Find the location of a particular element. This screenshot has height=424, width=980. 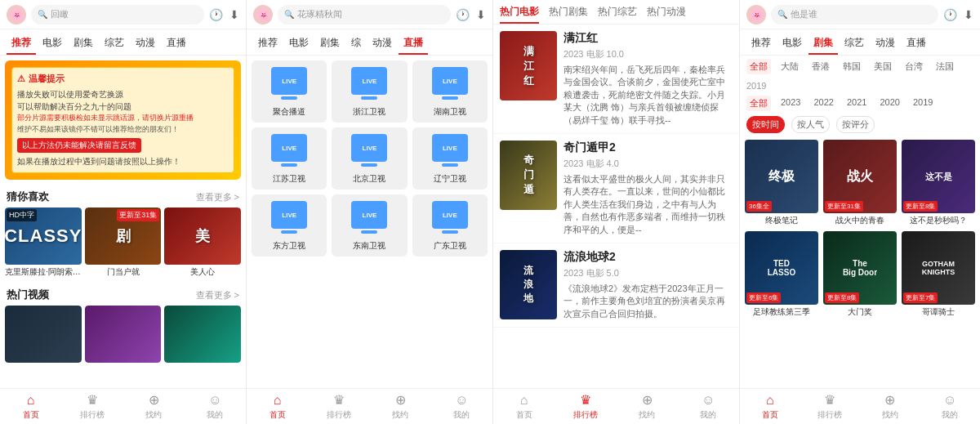

live-channel-5: LIVE 辽宁卫视 is located at coordinates (450, 158).